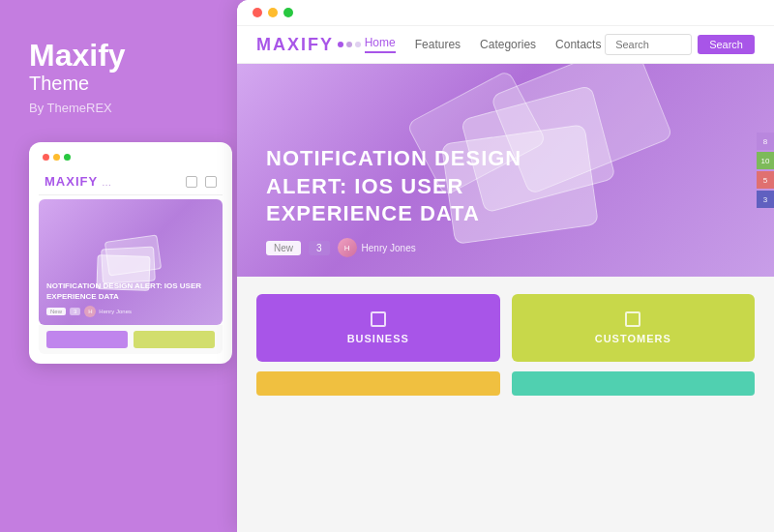 The image size is (774, 532). Describe the element at coordinates (288, 13) in the screenshot. I see `browser-dot-green` at that location.